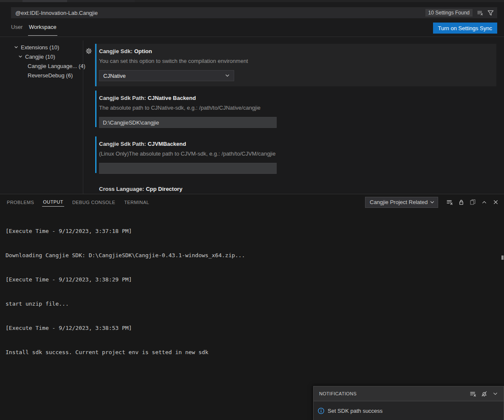 This screenshot has height=420, width=504. Describe the element at coordinates (143, 51) in the screenshot. I see `setting-key: Option` at that location.